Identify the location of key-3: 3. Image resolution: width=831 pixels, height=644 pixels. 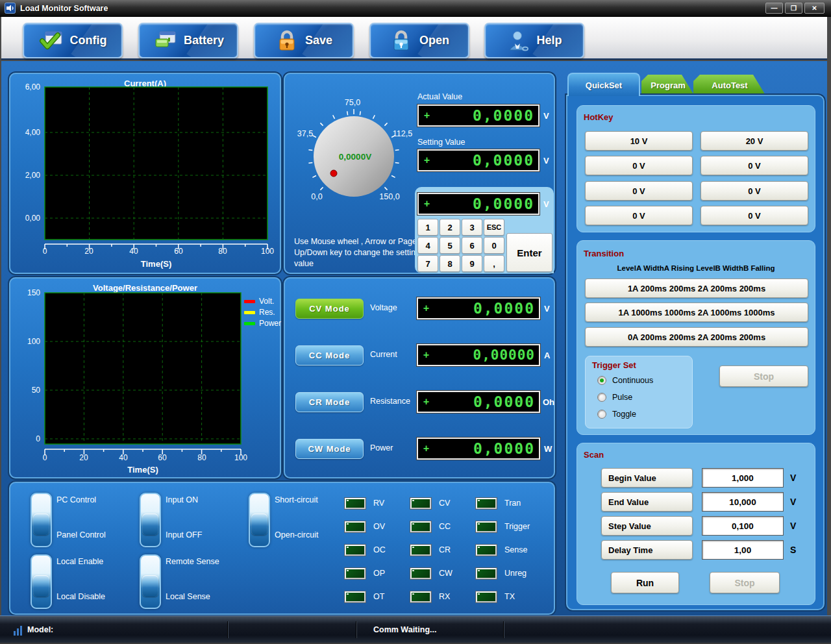
(472, 227).